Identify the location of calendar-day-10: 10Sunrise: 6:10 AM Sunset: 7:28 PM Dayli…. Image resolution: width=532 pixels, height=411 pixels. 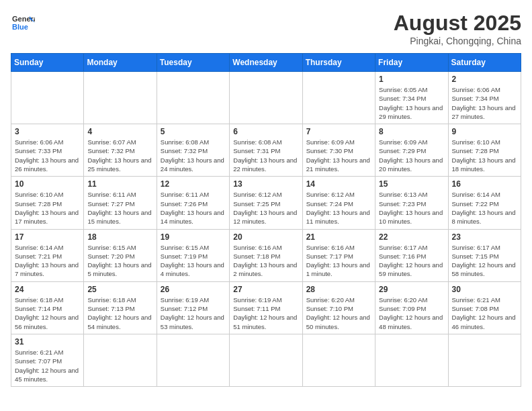
(48, 203).